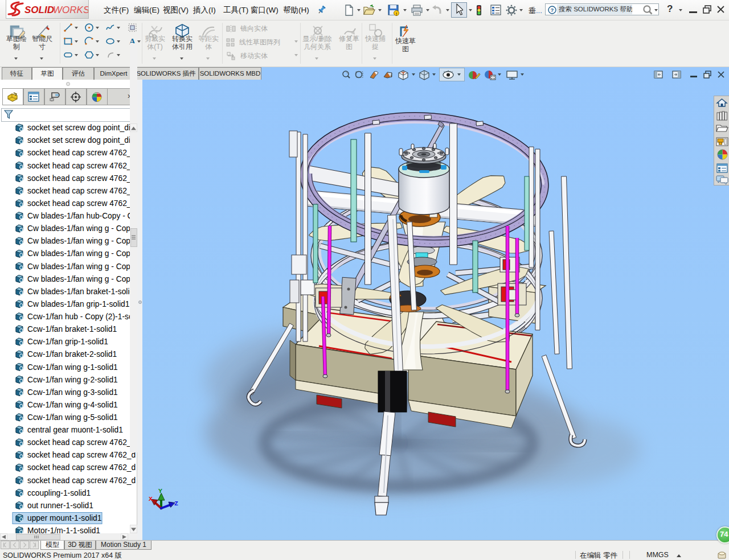 The height and width of the screenshot is (560, 729). What do you see at coordinates (75, 430) in the screenshot?
I see `svg-text: central gear muont-1-solid1` at bounding box center [75, 430].